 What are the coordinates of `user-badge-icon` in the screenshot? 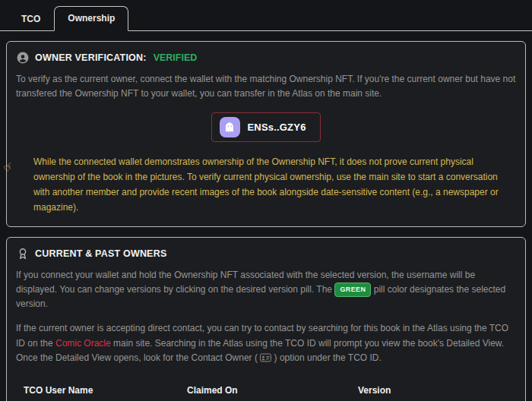 It's located at (23, 58).